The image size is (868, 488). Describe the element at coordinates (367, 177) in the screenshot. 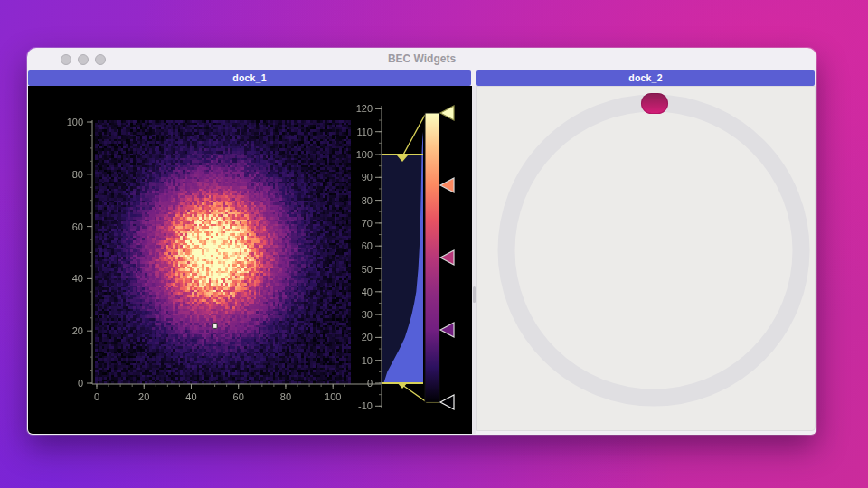

I see `lut-tick-label: 90` at that location.